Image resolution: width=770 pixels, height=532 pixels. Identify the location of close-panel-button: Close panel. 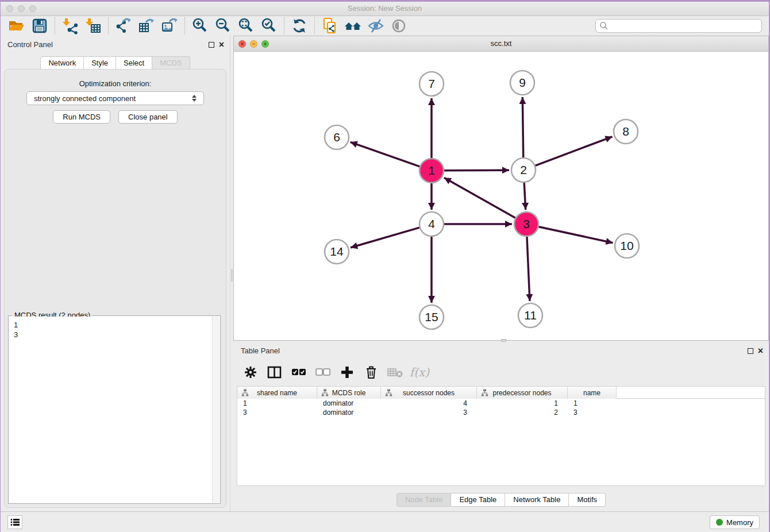
(148, 117).